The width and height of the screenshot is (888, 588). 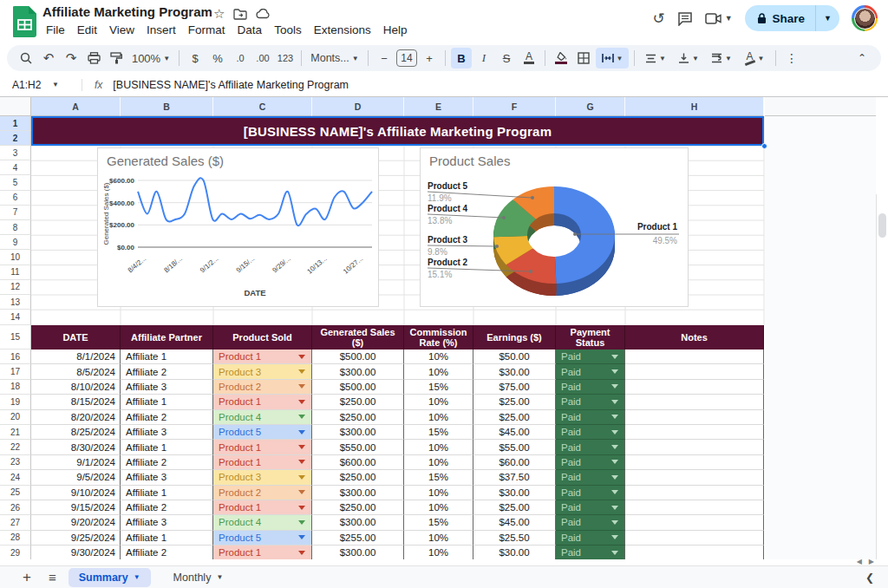 I want to click on text-wrap-button: ▼, so click(x=722, y=58).